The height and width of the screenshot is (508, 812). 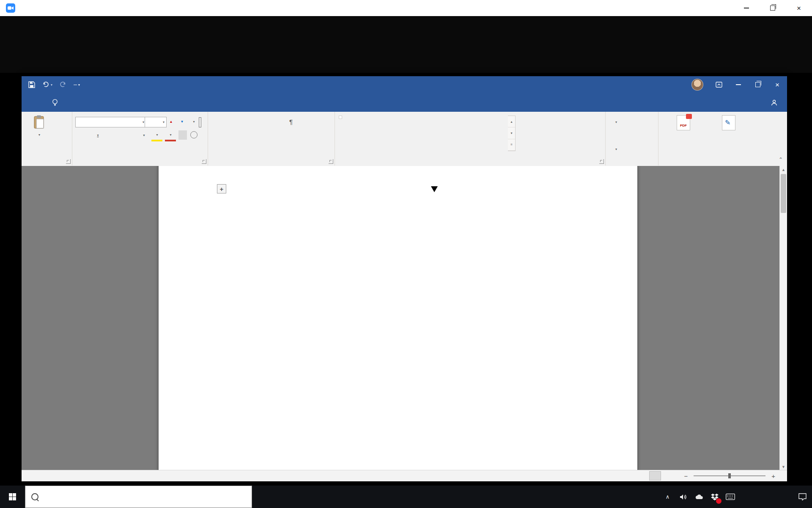 I want to click on tell-me-box, so click(x=57, y=102).